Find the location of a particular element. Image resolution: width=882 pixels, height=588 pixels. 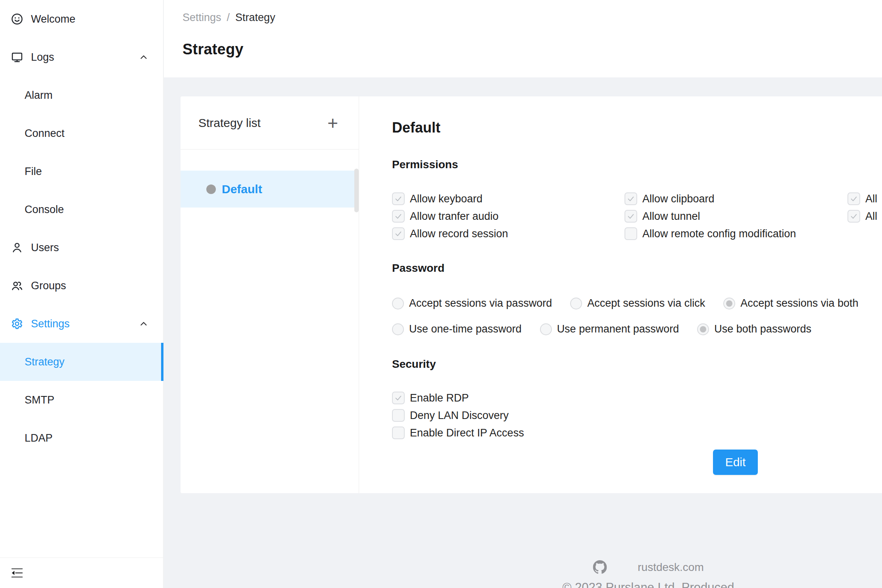

sidebar-item-label: Logs is located at coordinates (43, 57).